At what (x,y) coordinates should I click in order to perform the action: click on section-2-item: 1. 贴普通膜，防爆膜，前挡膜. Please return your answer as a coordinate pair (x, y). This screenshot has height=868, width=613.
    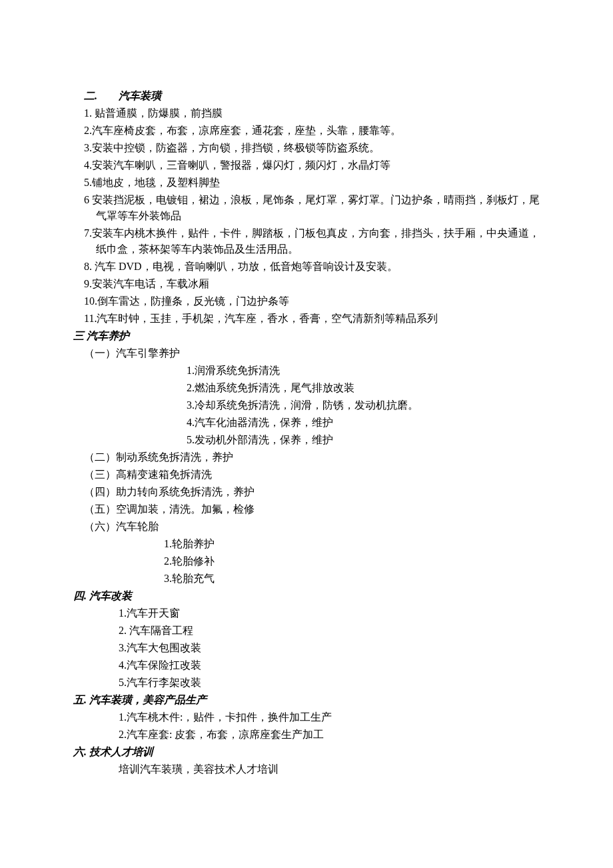
    Looking at the image, I should click on (312, 113).